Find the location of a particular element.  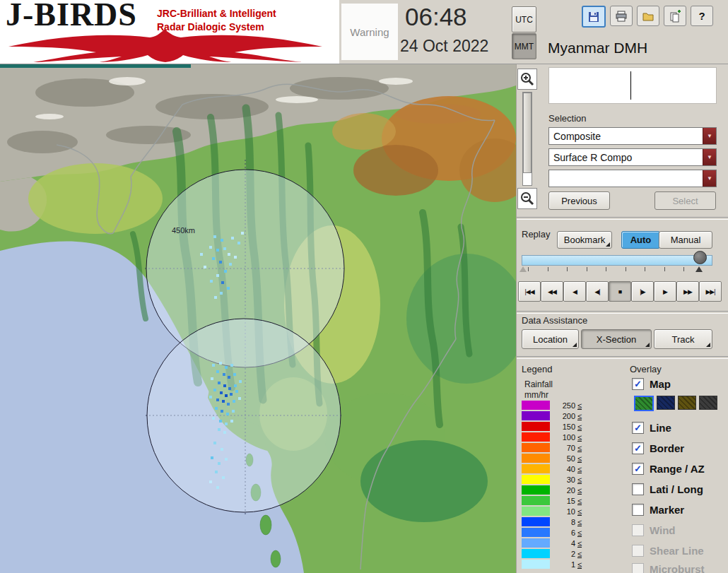

range-az-checkbox: ✓ is located at coordinates (638, 469).